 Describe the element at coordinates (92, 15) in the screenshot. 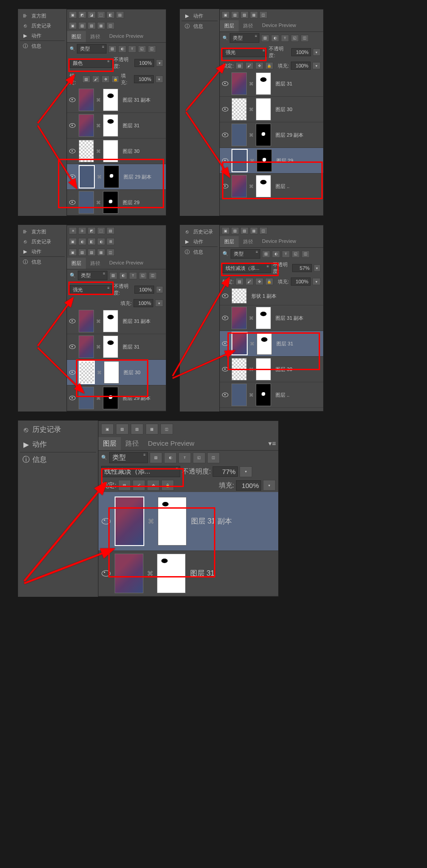

I see `tool-icon: ◪` at that location.